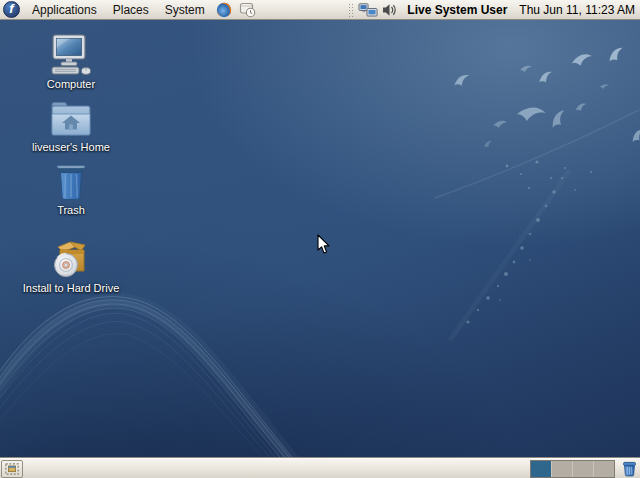 The image size is (640, 478). What do you see at coordinates (12, 469) in the screenshot?
I see `desktop-select-icon` at bounding box center [12, 469].